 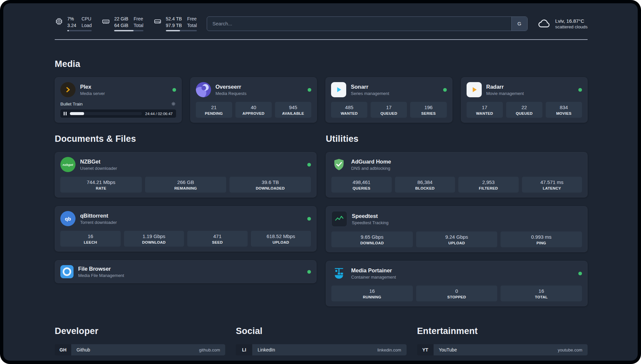 I want to click on link-youtube: YT YouTube youtube.com, so click(x=503, y=350).